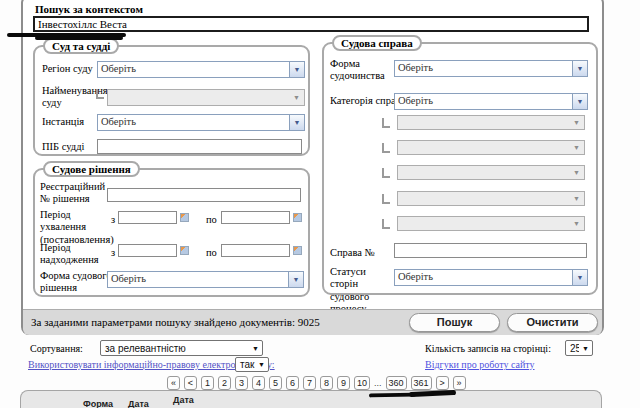 The height and width of the screenshot is (408, 640). What do you see at coordinates (204, 195) in the screenshot?
I see `registration-number-input` at bounding box center [204, 195].